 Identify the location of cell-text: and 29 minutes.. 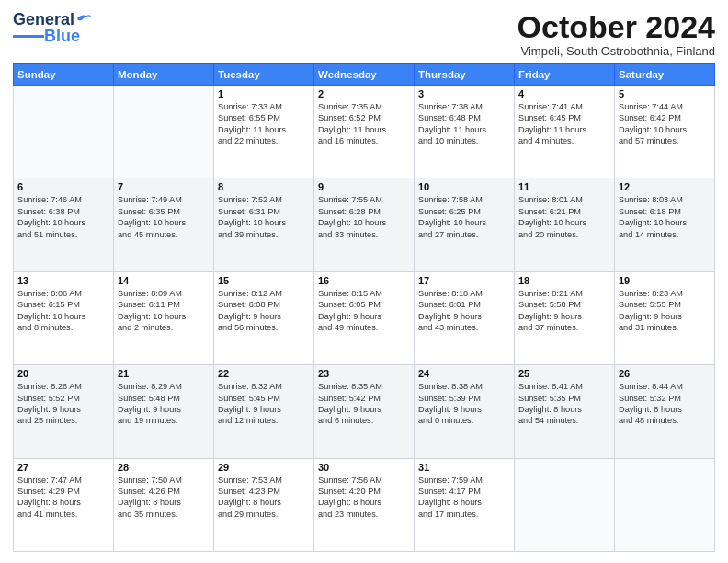
(264, 514).